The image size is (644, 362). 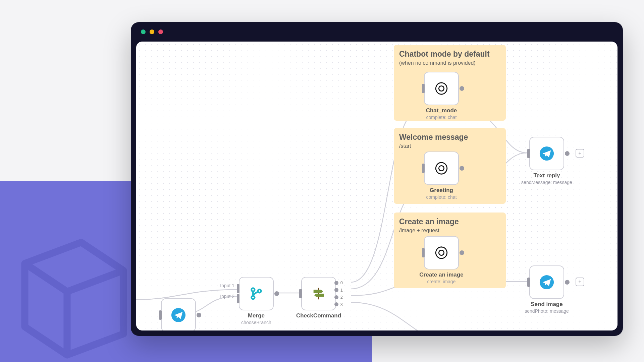 I want to click on signpost-icon, so click(x=319, y=294).